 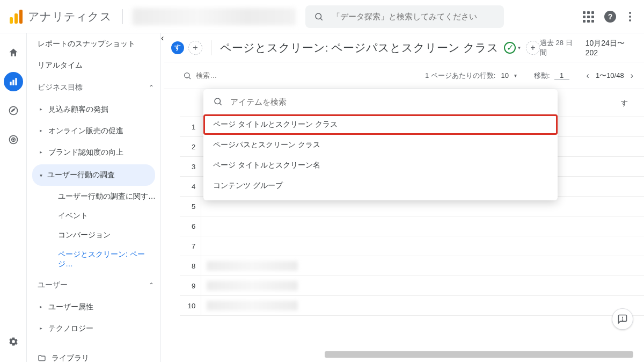 I want to click on sidebar-item-conversions: コンバージョン, so click(x=107, y=235).